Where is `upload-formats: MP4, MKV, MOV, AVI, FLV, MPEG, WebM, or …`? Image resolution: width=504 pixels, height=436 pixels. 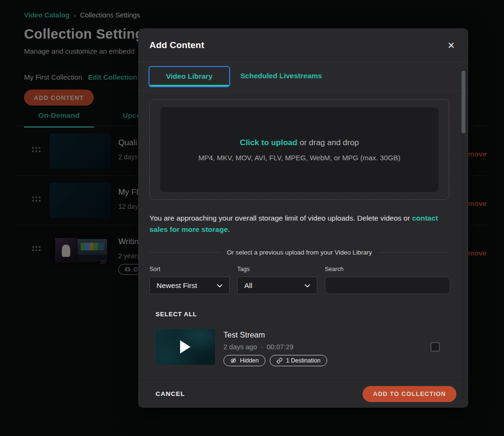 upload-formats: MP4, MKV, MOV, AVI, FLV, MPEG, WebM, or … is located at coordinates (299, 157).